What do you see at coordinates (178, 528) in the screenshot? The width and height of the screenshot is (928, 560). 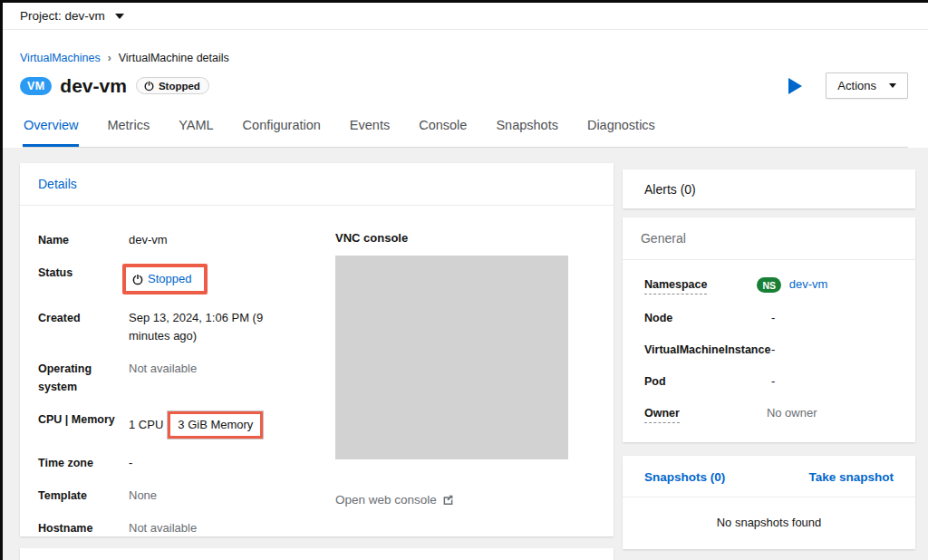 I see `detail-row-hostname: Hostname Not available` at bounding box center [178, 528].